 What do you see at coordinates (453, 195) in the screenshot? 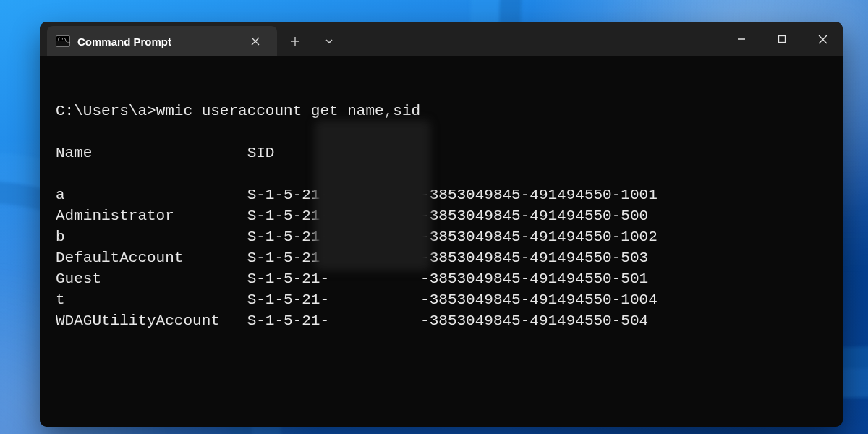
I see `account-sid: S-1-5-21- -3853049845-491494550-1001` at bounding box center [453, 195].